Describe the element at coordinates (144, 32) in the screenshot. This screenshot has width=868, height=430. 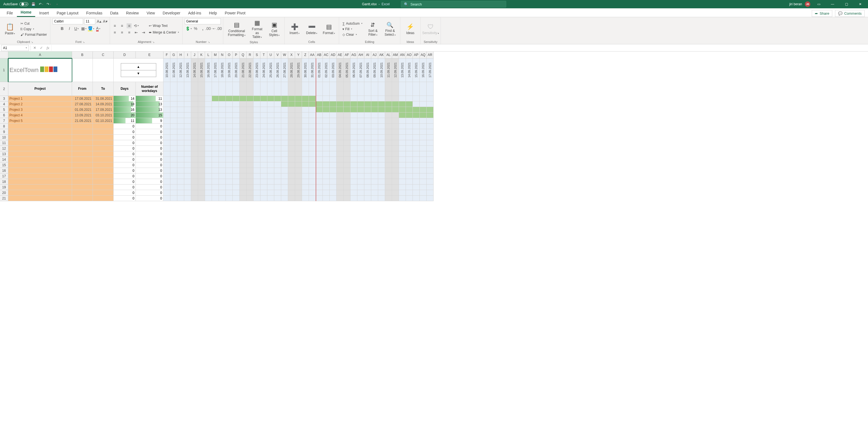
I see `indent-increase-icon: ⇥` at that location.